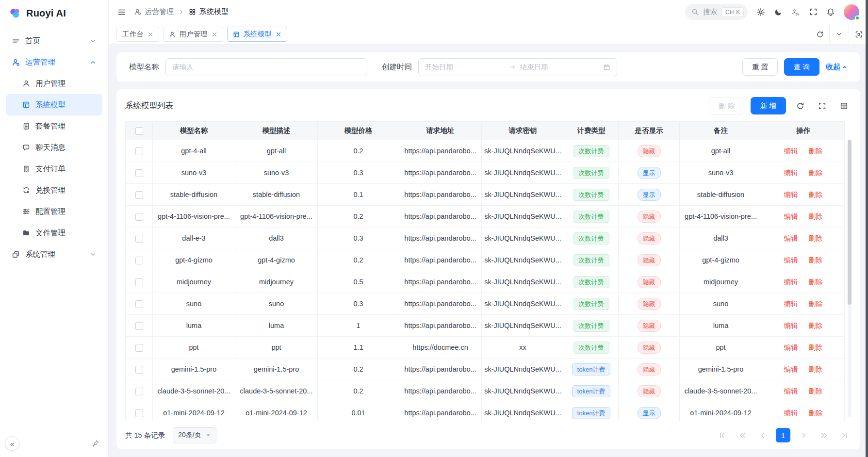 The height and width of the screenshot is (457, 868). I want to click on chevron-up-icon, so click(93, 62).